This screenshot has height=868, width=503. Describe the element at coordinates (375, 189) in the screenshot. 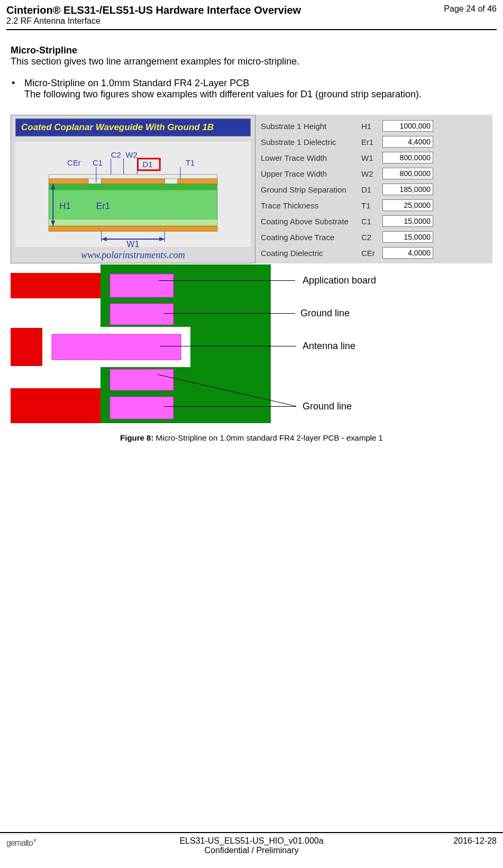

I see `param-row: Ground Strip SeparationD1` at that location.